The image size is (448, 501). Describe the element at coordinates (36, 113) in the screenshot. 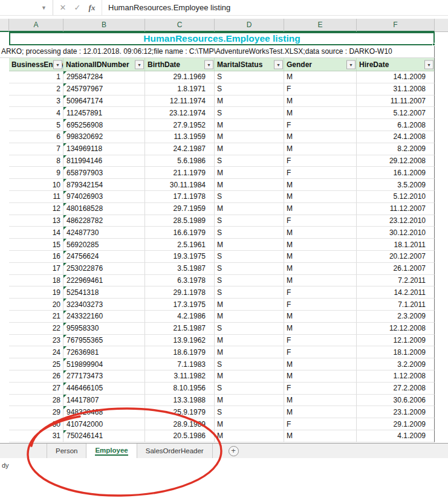

I see `cell: 4` at that location.